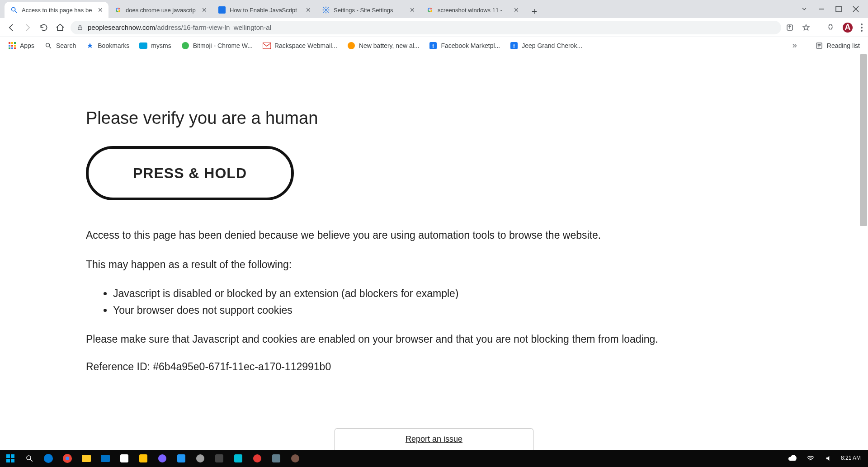 The width and height of the screenshot is (868, 467). I want to click on bookmark-jeep: f Jeep Grand Cherok..., so click(546, 46).